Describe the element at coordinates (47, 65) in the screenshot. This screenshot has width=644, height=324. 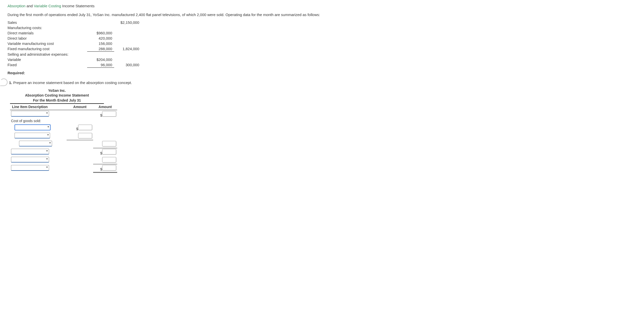
I see `fix-label: Fixed` at that location.